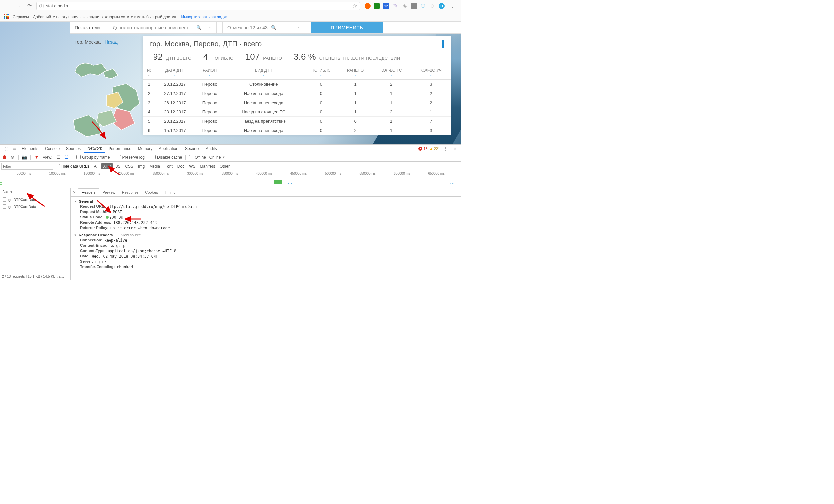  I want to click on stat-item: 3.6 %СТЕПЕНЬ ТЯЖЕСТИ ПОСЛЕДСТВИЙ, so click(347, 57).